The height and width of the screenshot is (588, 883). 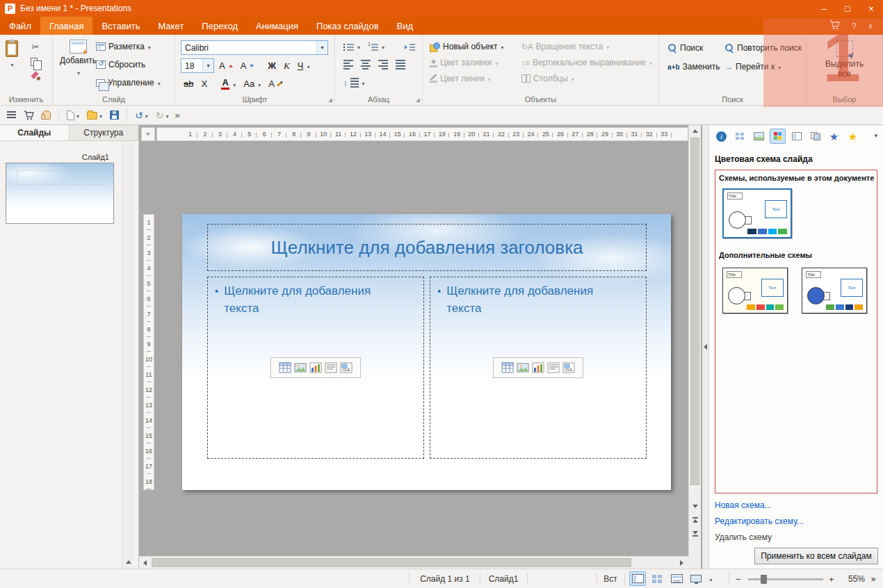 What do you see at coordinates (779, 67) in the screenshot?
I see `goto-dropdown-icon` at bounding box center [779, 67].